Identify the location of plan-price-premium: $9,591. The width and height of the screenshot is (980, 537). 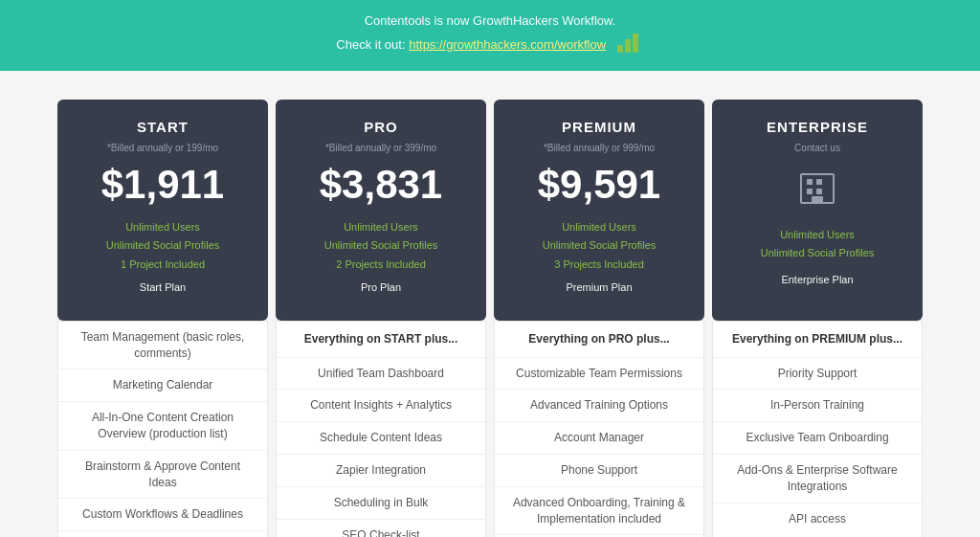
(599, 185).